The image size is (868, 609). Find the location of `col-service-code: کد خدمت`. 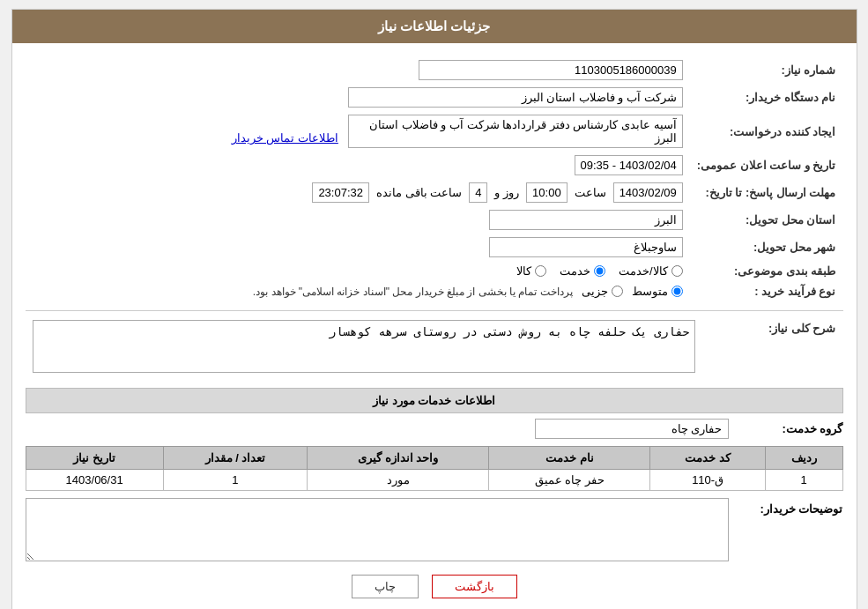

col-service-code: کد خدمت is located at coordinates (708, 458).